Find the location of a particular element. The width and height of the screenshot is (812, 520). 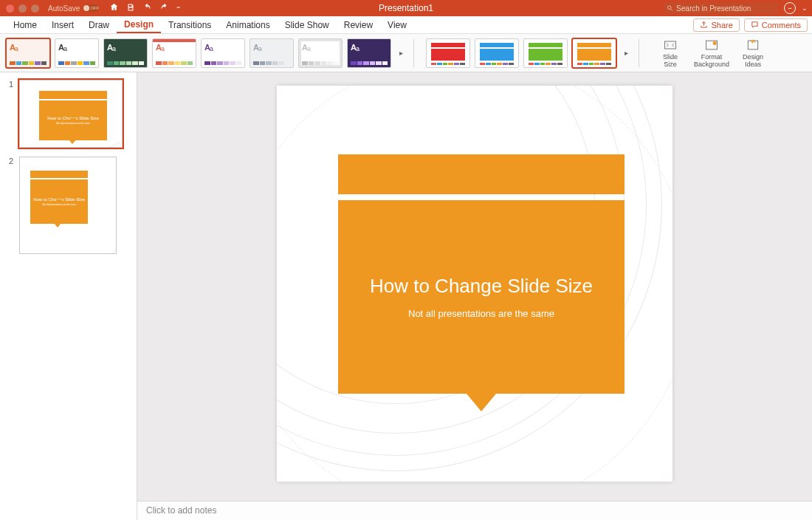

window-controls is located at coordinates (19, 9).